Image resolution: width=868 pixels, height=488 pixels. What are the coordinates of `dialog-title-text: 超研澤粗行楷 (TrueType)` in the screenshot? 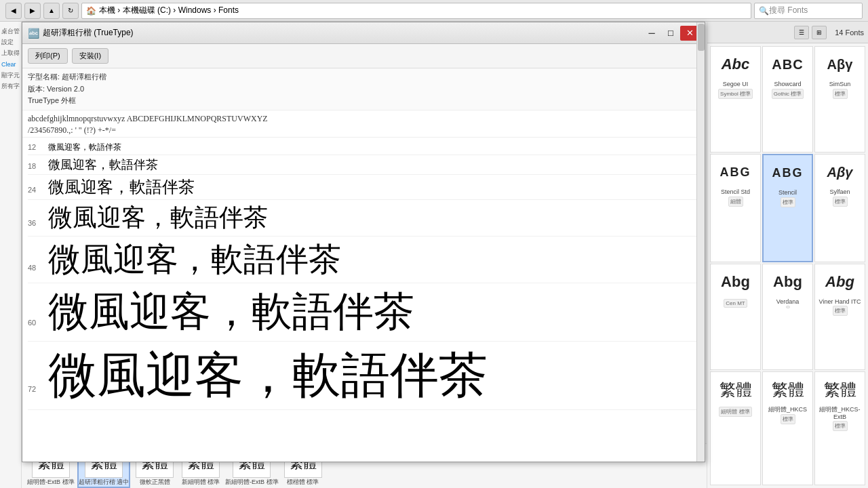 It's located at (342, 33).